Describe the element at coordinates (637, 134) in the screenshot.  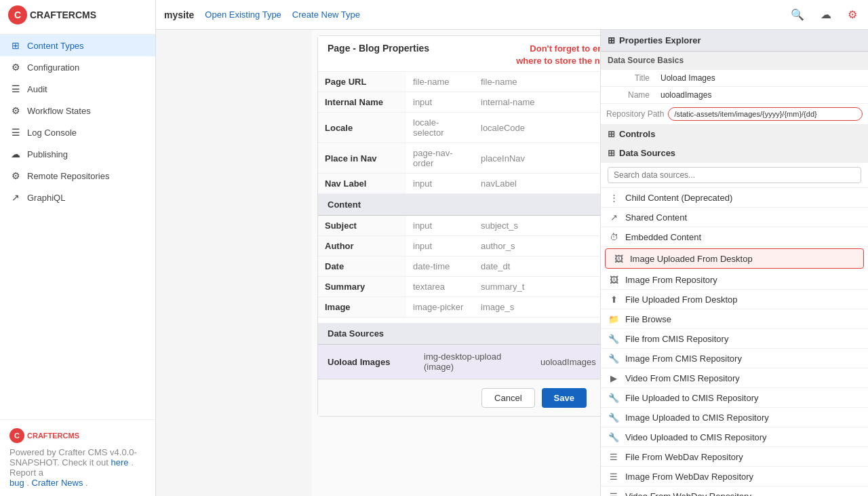
I see `controls-label: Controls` at that location.